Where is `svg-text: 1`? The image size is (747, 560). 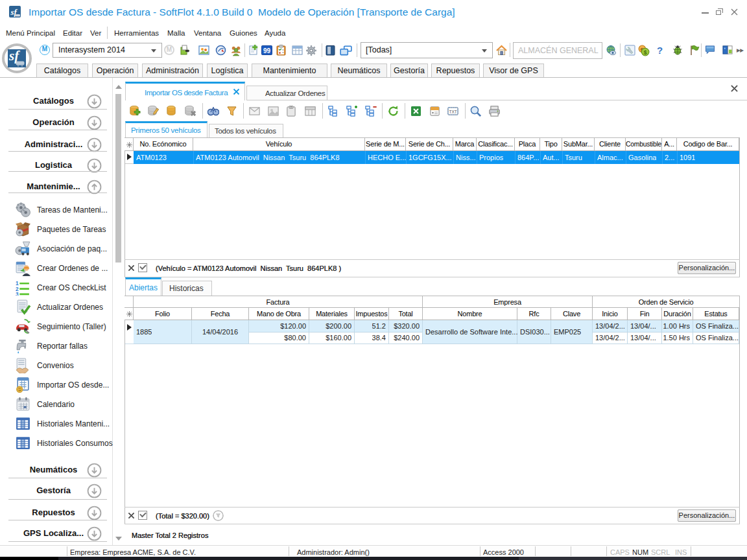 svg-text: 1 is located at coordinates (20, 389).